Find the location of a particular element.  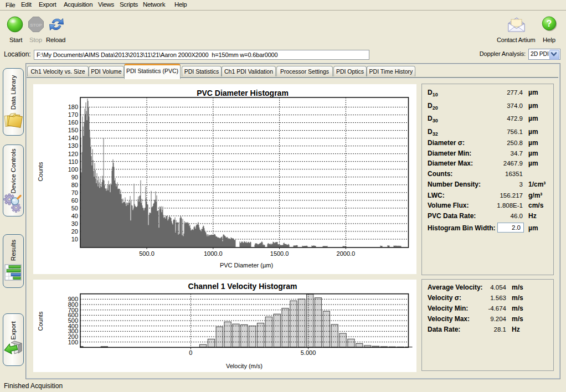

svg-text: PVC Diameter (µm) is located at coordinates (246, 265).